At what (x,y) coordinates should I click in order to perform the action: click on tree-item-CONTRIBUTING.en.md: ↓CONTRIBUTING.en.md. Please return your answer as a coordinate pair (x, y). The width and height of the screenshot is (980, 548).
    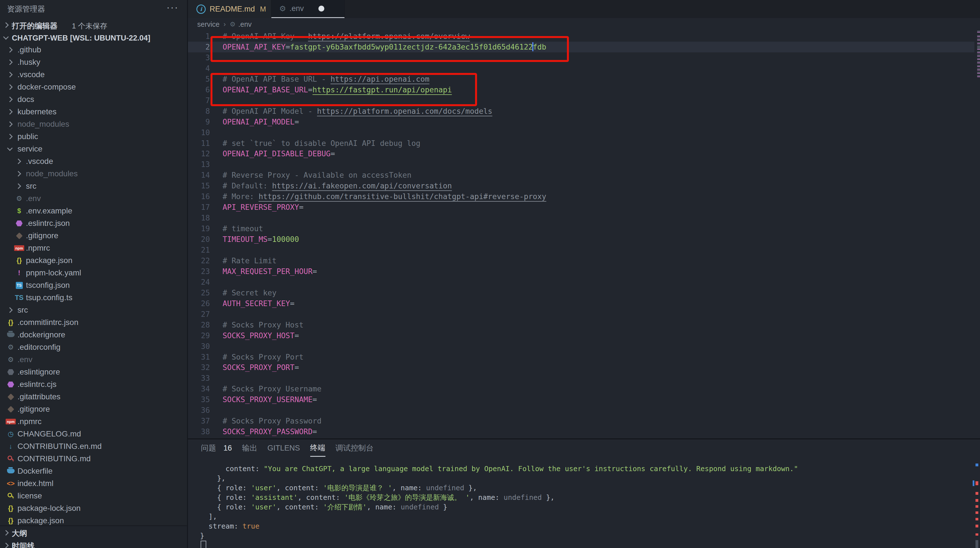
    Looking at the image, I should click on (96, 446).